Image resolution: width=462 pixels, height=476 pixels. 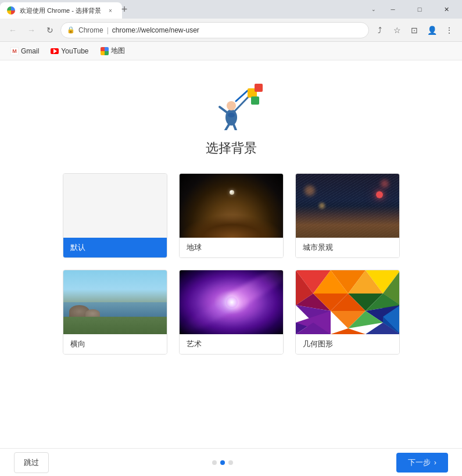 What do you see at coordinates (414, 30) in the screenshot?
I see `extensions-button: ⊡` at bounding box center [414, 30].